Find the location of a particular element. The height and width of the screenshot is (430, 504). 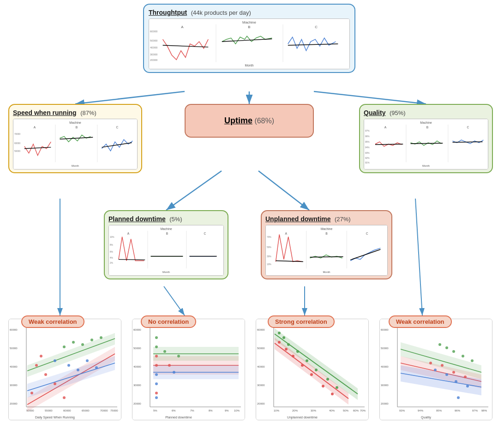

unplanned-subtitle: (27%) is located at coordinates (342, 219).